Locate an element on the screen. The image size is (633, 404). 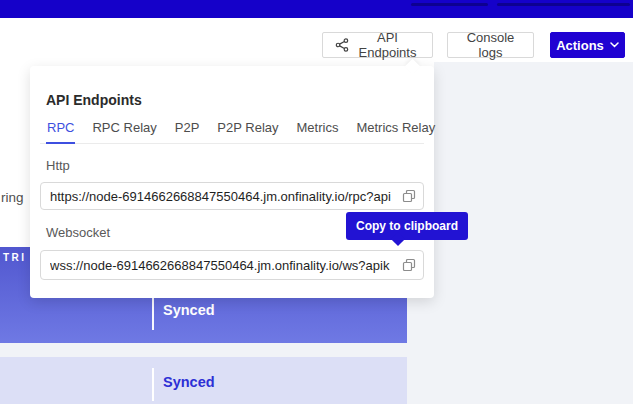
http-url-input is located at coordinates (232, 196).